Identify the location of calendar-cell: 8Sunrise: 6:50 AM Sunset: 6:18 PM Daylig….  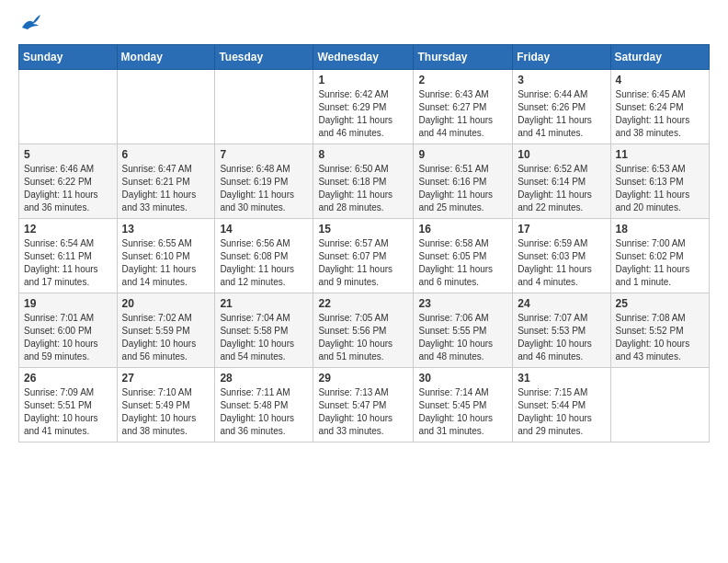
(364, 182).